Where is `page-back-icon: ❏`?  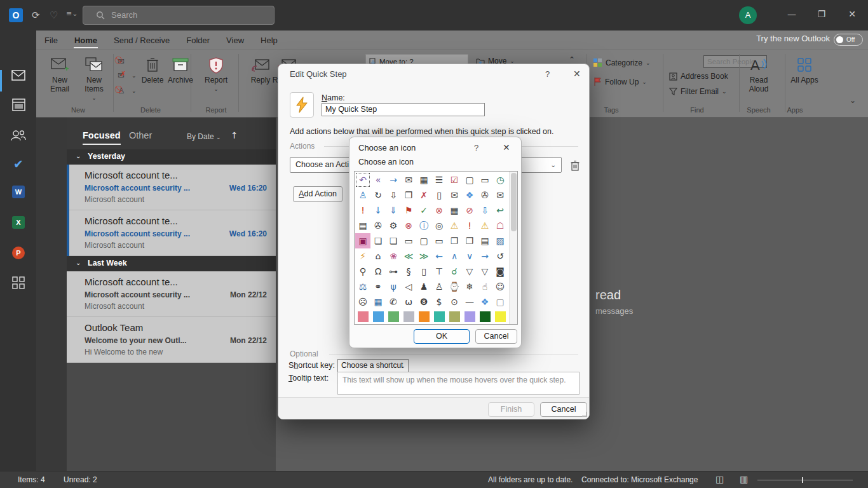 page-back-icon: ❏ is located at coordinates (393, 241).